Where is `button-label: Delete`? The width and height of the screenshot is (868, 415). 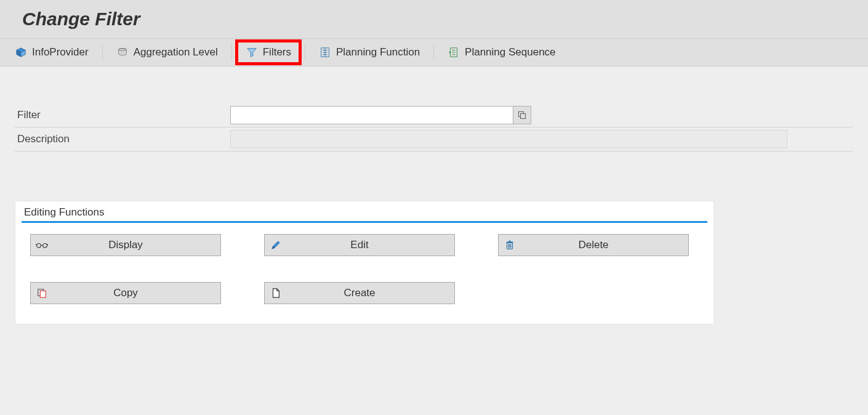 button-label: Delete is located at coordinates (593, 245).